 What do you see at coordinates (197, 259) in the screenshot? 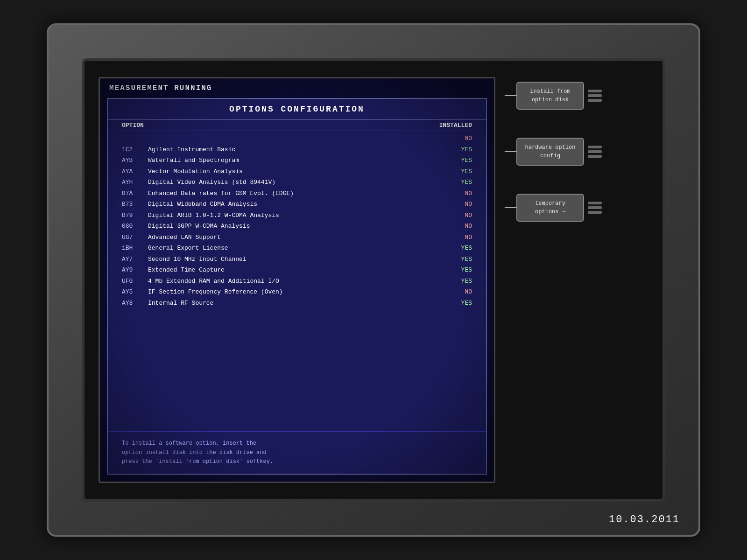
I see `option-description: Second 10 MHz Input Channel` at bounding box center [197, 259].